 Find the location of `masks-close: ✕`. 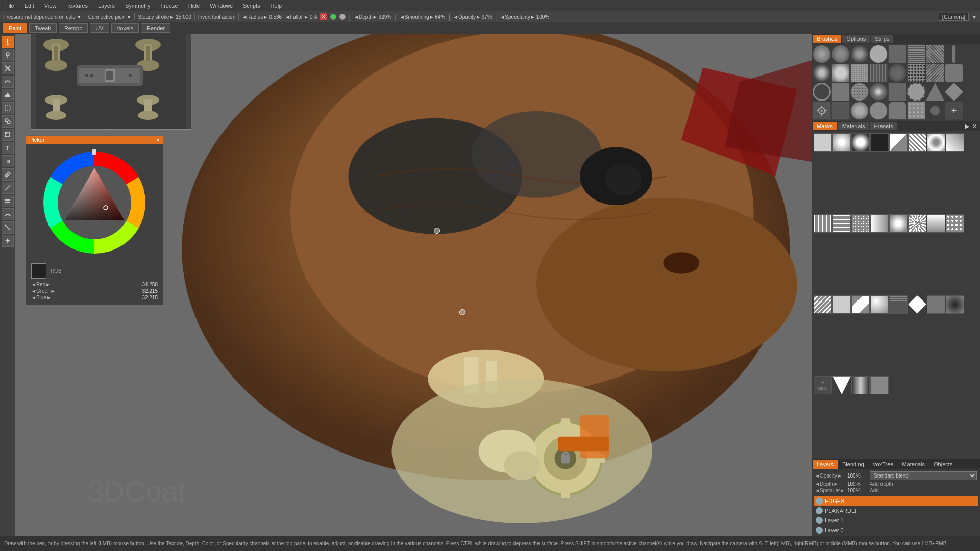

masks-close: ✕ is located at coordinates (975, 127).